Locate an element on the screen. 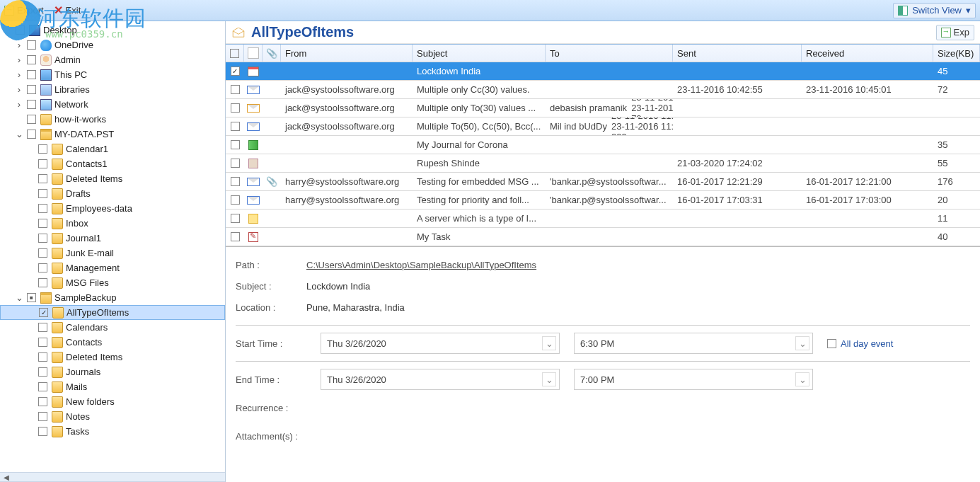 This screenshot has height=482, width=980. grid-row: Rupesh Shinde21-03-2020 17:24:0255 is located at coordinates (603, 163).